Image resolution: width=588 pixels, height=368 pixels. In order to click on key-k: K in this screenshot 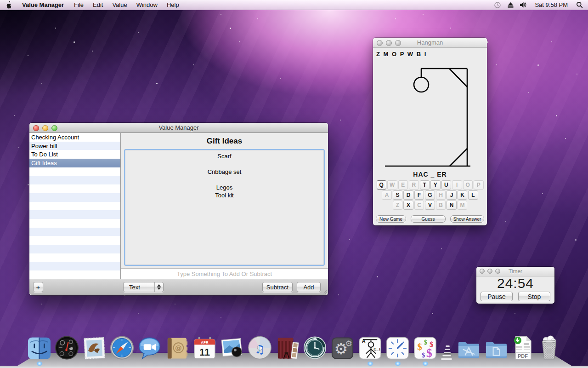, I will do `click(463, 195)`.